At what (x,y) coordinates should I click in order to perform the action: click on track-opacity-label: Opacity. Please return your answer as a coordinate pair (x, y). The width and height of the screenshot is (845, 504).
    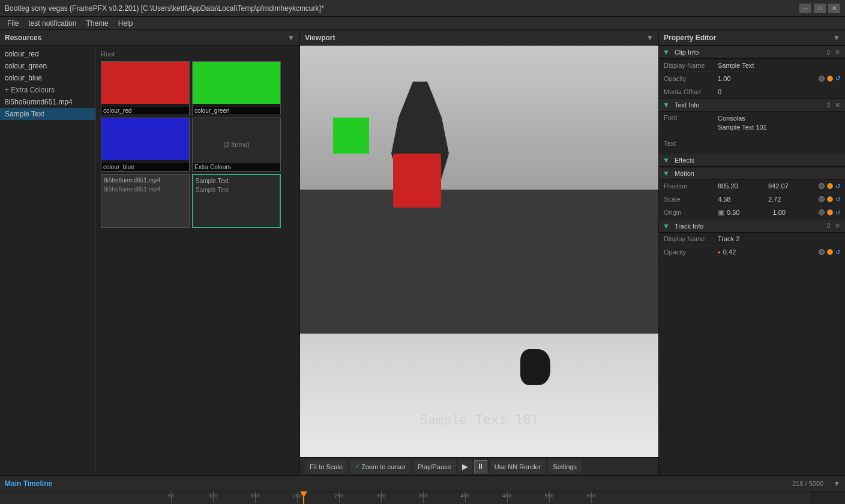
    Looking at the image, I should click on (691, 252).